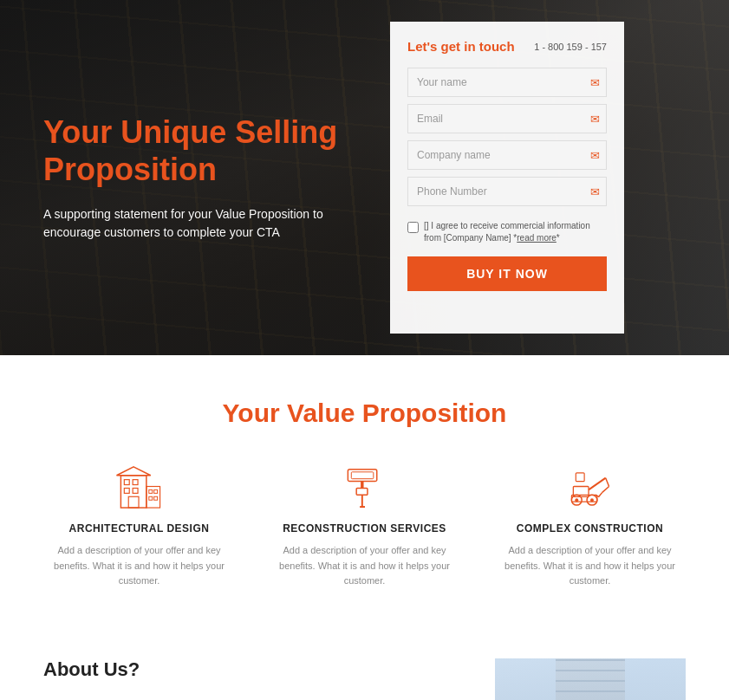  I want to click on card-3-desc: Add a description of your offer and key …, so click(590, 567).